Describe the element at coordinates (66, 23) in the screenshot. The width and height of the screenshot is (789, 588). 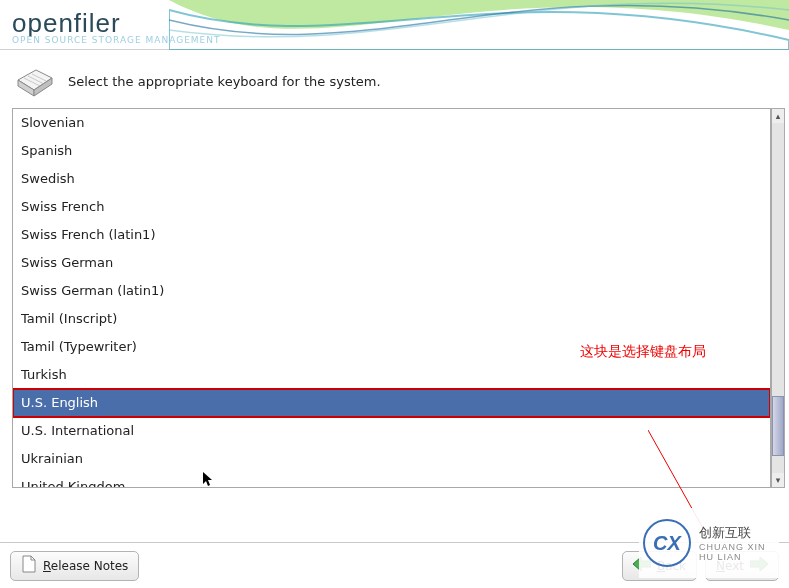
I see `logo-text: openfiler` at that location.